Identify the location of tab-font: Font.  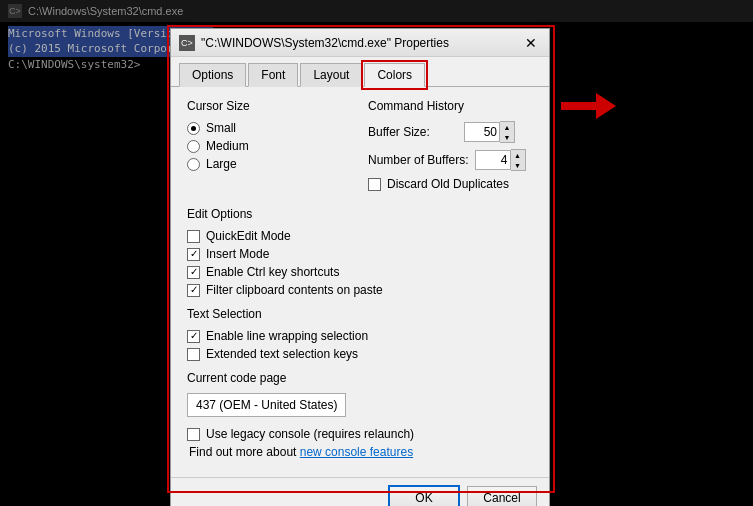
(273, 75).